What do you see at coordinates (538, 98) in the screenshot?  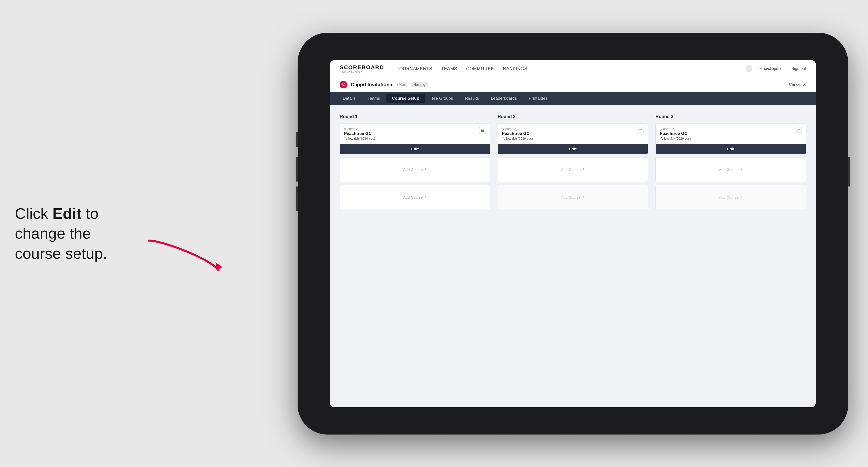 I see `tab-printables: Printables` at bounding box center [538, 98].